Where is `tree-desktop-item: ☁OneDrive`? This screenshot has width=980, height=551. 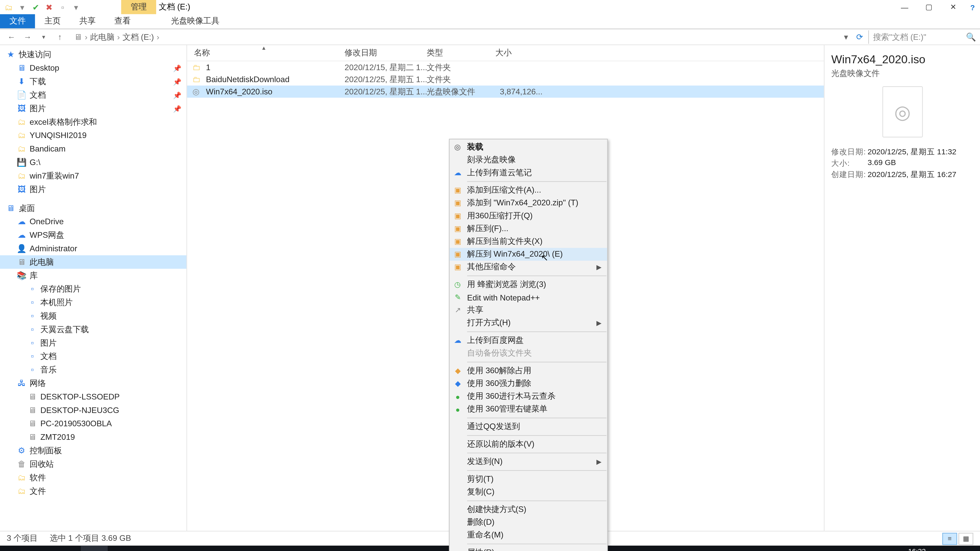 tree-desktop-item: ☁OneDrive is located at coordinates (93, 221).